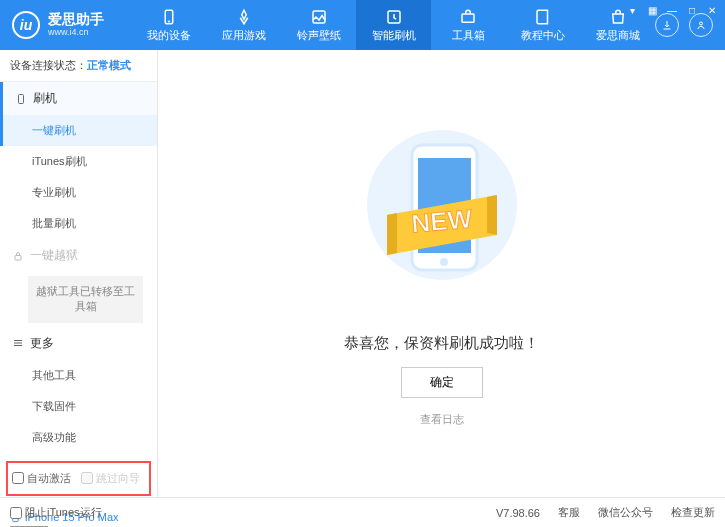 The width and height of the screenshot is (725, 527). Describe the element at coordinates (78, 160) in the screenshot. I see `group-flash: 刷机 一键刷机 iTunes刷机 专业刷机 批量刷机` at that location.